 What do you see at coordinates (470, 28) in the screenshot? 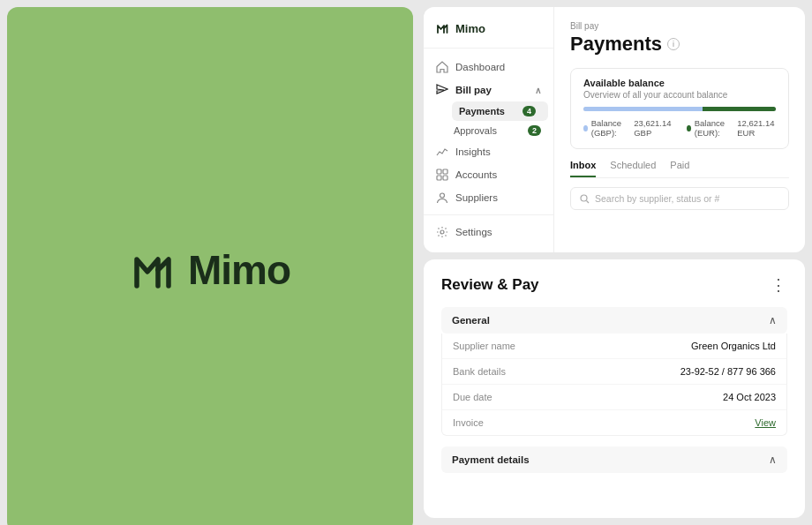
I see `sidebar-app-name: Mimo` at bounding box center [470, 28].